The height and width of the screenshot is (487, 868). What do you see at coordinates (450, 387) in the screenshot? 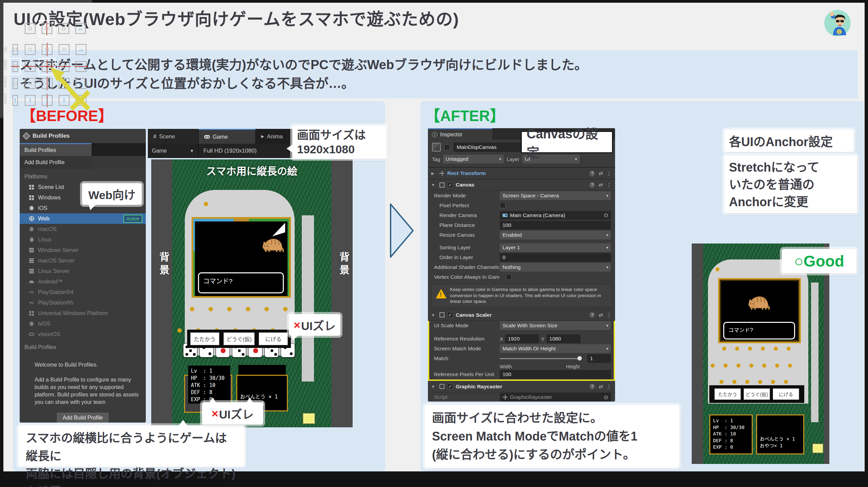
I see `graphic-raycaster-enabled-checkbox` at bounding box center [450, 387].